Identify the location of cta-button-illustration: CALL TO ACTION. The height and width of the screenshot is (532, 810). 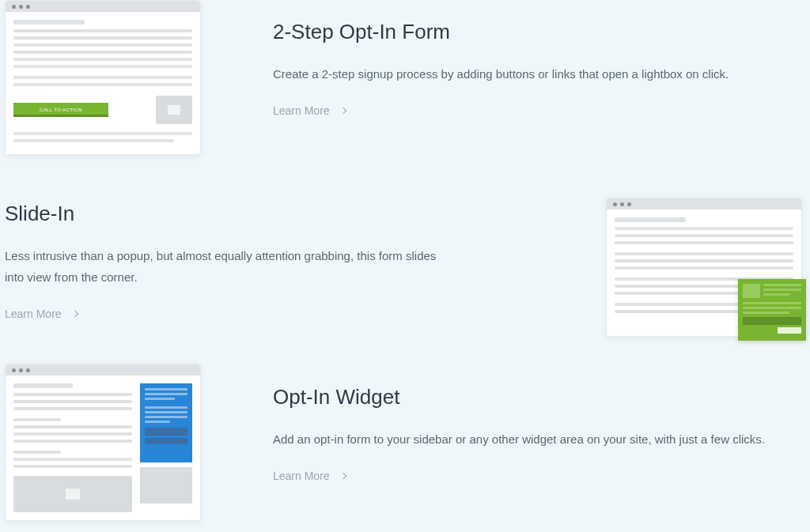
(61, 110).